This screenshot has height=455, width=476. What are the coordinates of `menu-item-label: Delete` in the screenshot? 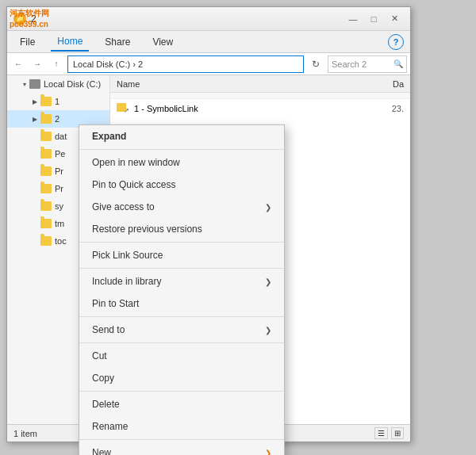 It's located at (182, 404).